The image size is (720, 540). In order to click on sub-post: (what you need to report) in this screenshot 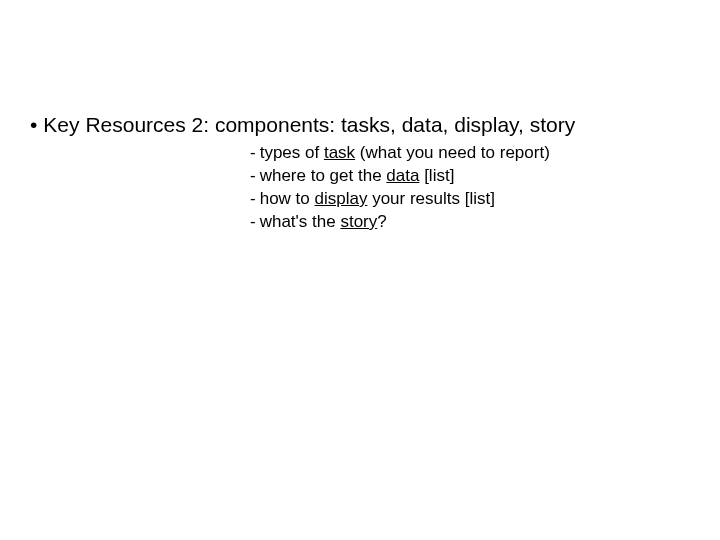, I will do `click(452, 152)`.